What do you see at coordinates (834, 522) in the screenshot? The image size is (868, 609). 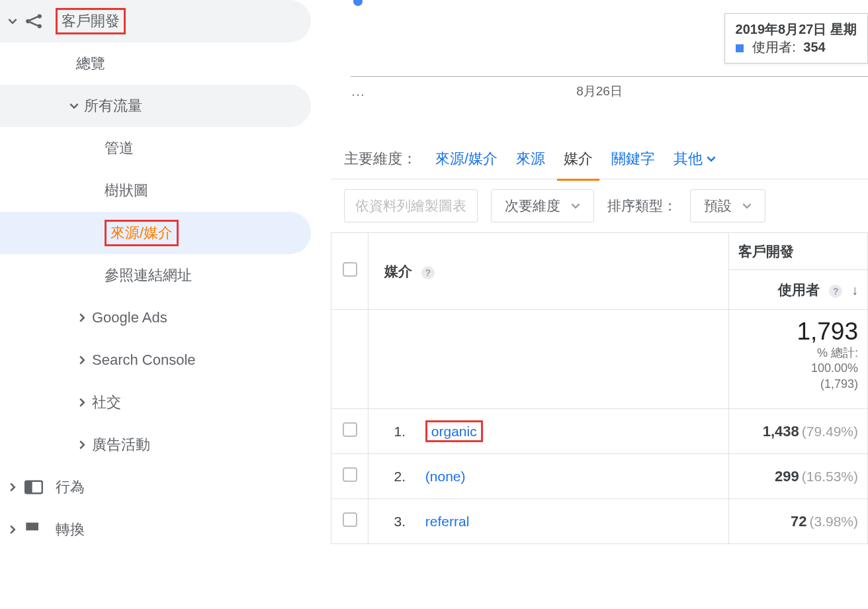 I see `users-pct: (3.98%)` at bounding box center [834, 522].